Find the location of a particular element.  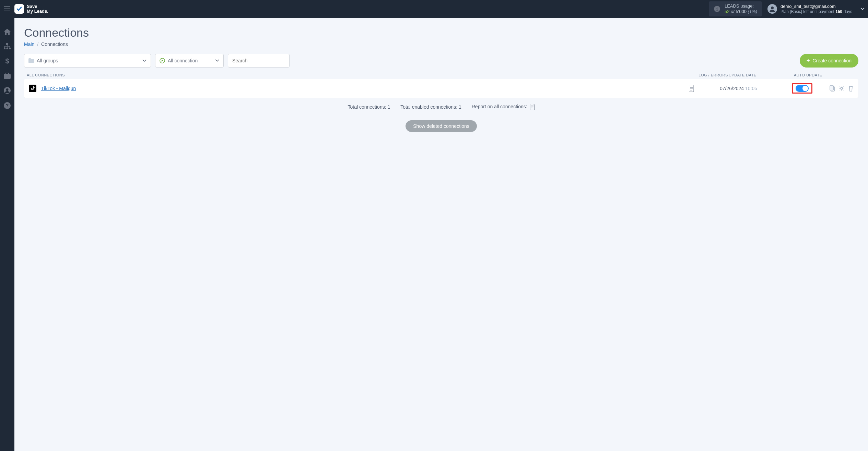

report-all: Report on all connections: is located at coordinates (503, 107).